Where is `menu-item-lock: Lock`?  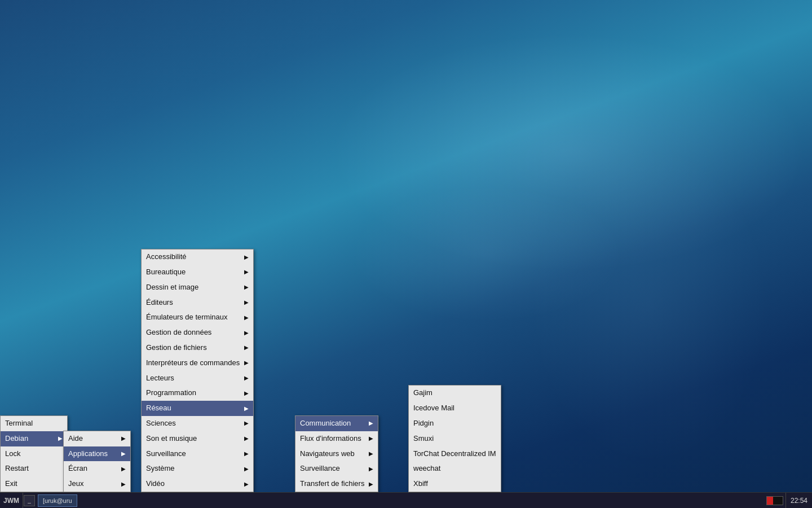
menu-item-lock: Lock is located at coordinates (34, 454).